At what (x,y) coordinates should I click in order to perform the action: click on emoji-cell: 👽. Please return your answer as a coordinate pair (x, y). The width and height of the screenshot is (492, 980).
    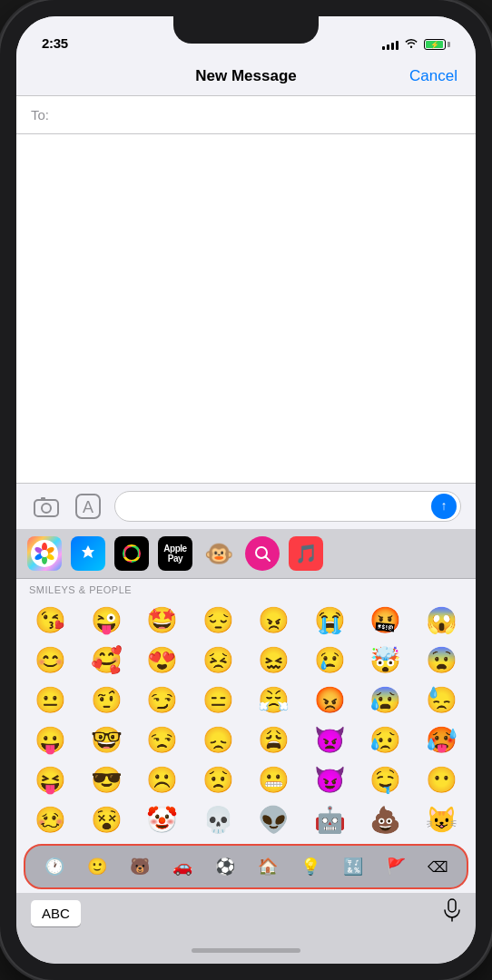
    Looking at the image, I should click on (274, 819).